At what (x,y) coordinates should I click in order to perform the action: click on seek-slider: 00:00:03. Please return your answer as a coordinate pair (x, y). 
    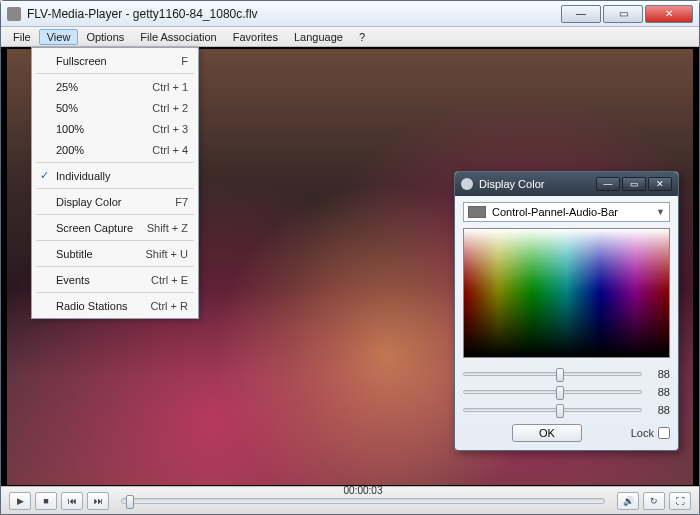
    Looking at the image, I should click on (363, 501).